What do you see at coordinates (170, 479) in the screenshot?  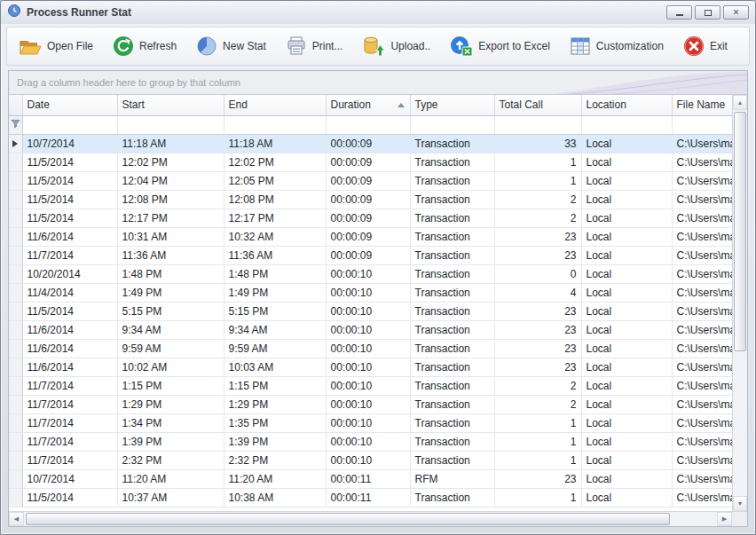 I see `cell-start: 11:20 AM` at bounding box center [170, 479].